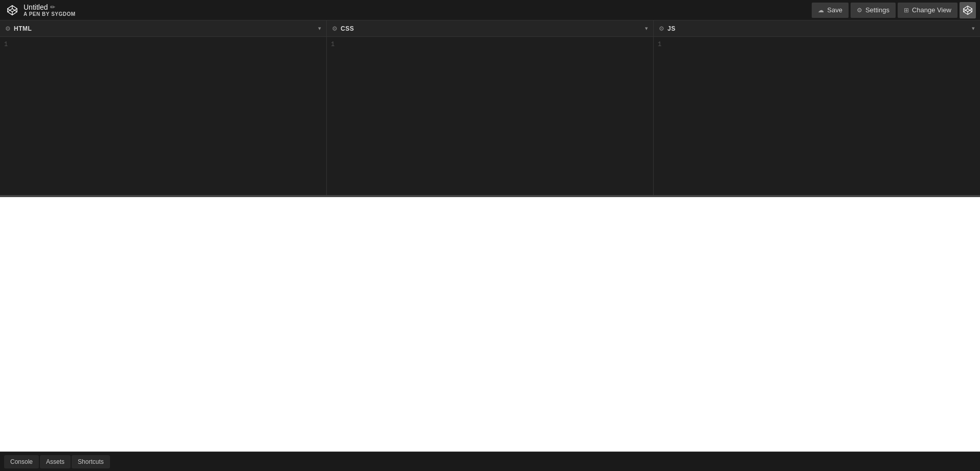  I want to click on css-editor-label: CSS, so click(347, 29).